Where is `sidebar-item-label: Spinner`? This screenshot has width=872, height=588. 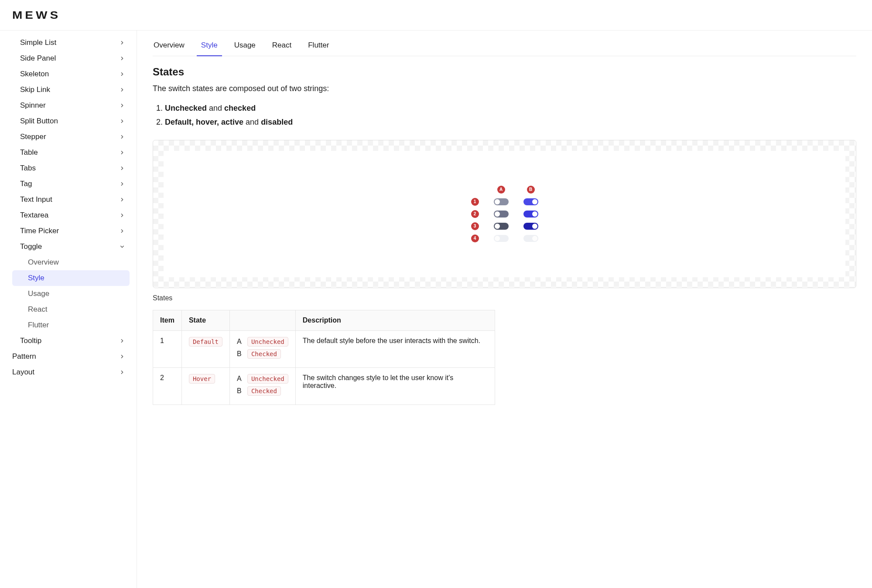
sidebar-item-label: Spinner is located at coordinates (33, 105).